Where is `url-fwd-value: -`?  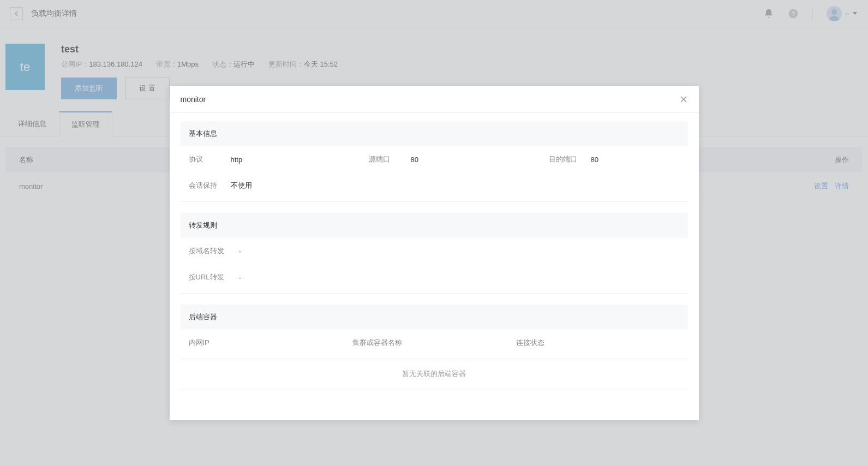 url-fwd-value: - is located at coordinates (240, 277).